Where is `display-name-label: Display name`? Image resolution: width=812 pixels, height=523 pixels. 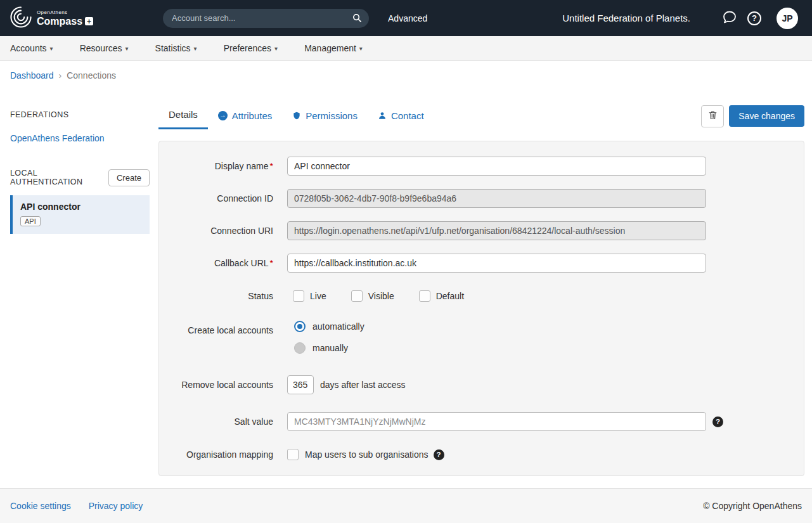
display-name-label: Display name is located at coordinates (242, 166).